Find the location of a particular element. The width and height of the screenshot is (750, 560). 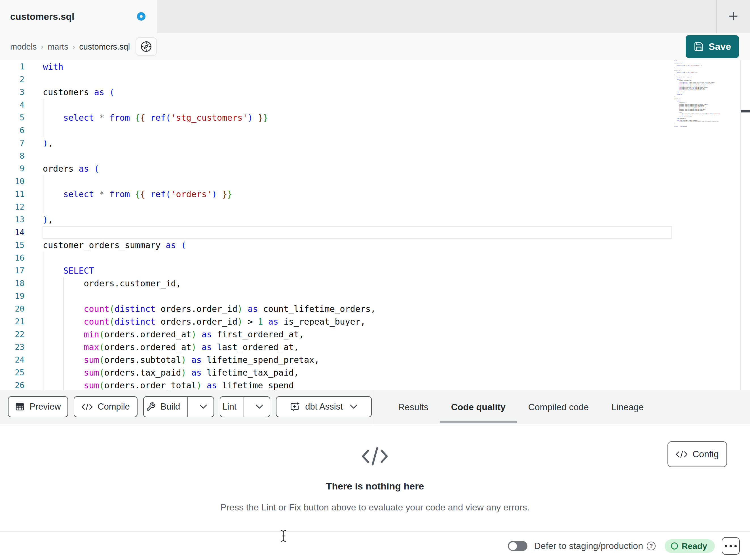

line-number: 14 is located at coordinates (12, 232).